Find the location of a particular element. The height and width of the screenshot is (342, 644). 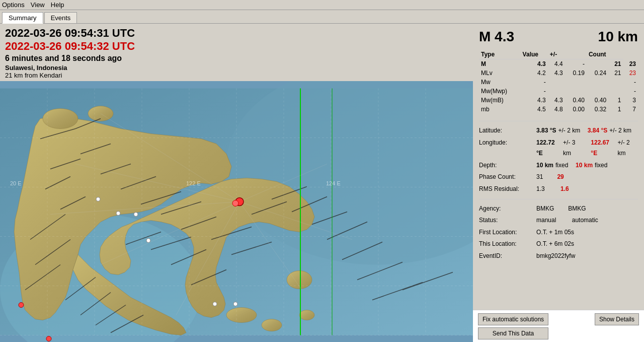

mag-header: M 4.3 10 km is located at coordinates (558, 37).